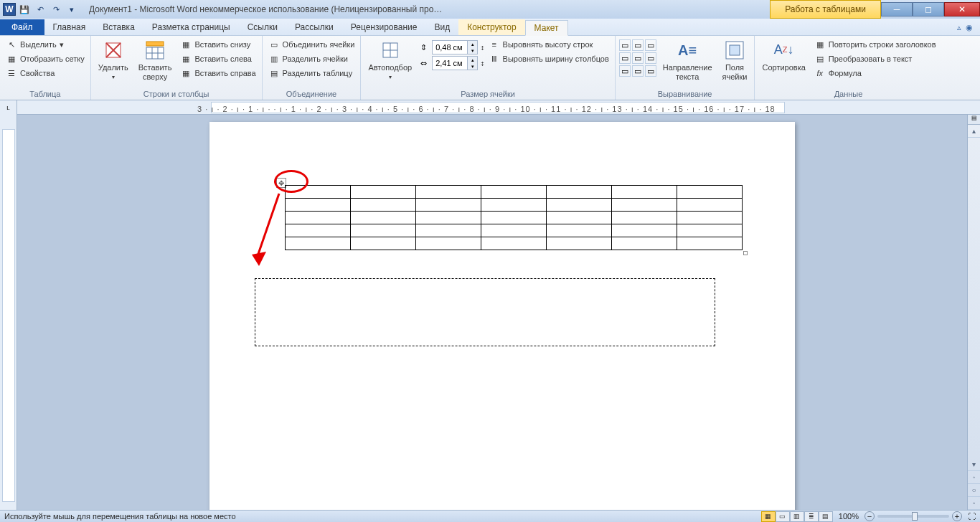  Describe the element at coordinates (957, 516) in the screenshot. I see `zoom-in-icon: +` at that location.